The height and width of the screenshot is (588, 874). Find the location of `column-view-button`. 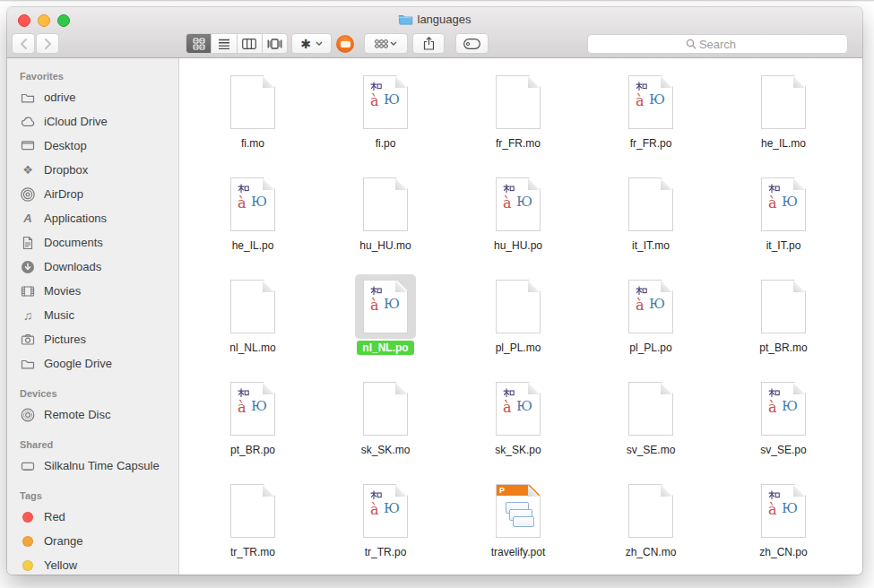

column-view-button is located at coordinates (250, 43).